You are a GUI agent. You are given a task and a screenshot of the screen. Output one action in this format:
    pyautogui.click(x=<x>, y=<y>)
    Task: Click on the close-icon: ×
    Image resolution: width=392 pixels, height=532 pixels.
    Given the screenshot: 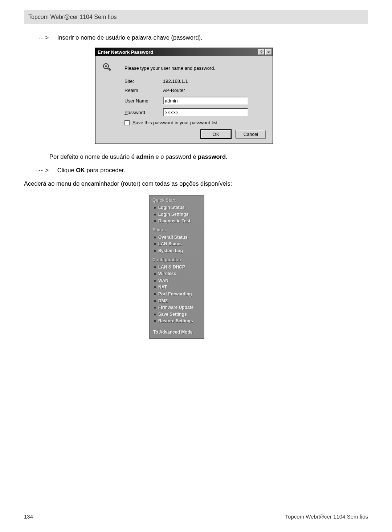 What is the action you would take?
    pyautogui.click(x=269, y=52)
    